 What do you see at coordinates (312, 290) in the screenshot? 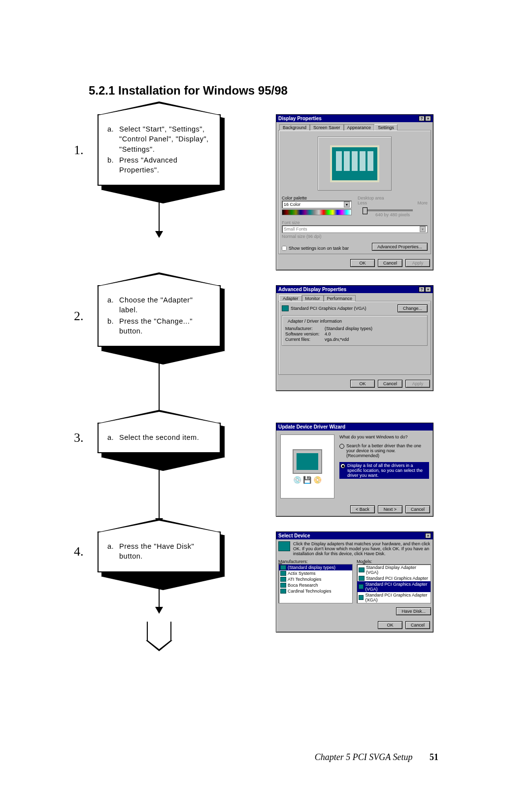
I see `dlg2-title: Advanced Display Properties` at bounding box center [312, 290].